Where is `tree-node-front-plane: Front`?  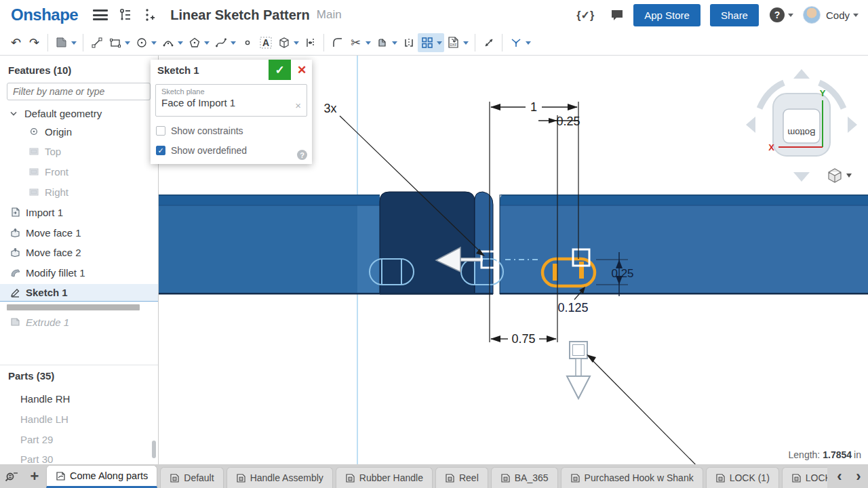
tree-node-front-plane: Front is located at coordinates (79, 171).